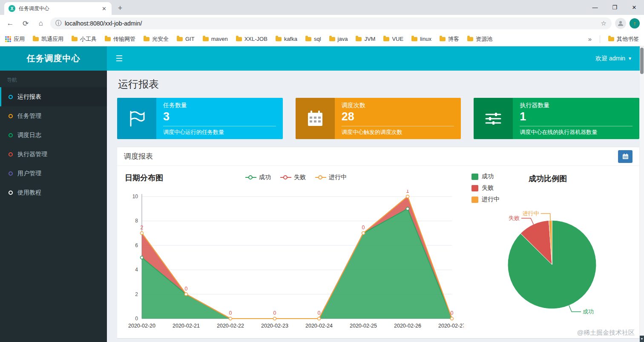 This screenshot has height=342, width=644. I want to click on sidebar-item-user-manage: 用户管理, so click(54, 174).